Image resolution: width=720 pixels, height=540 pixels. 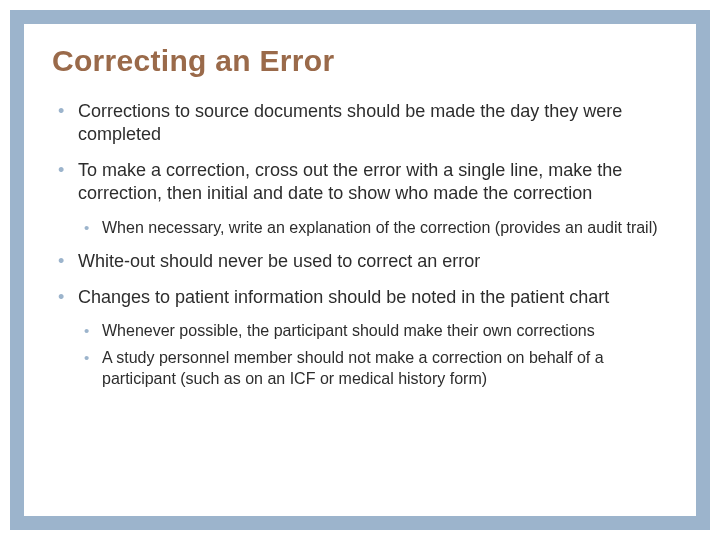 What do you see at coordinates (360, 61) in the screenshot?
I see `slide-title: Correcting an Error` at bounding box center [360, 61].